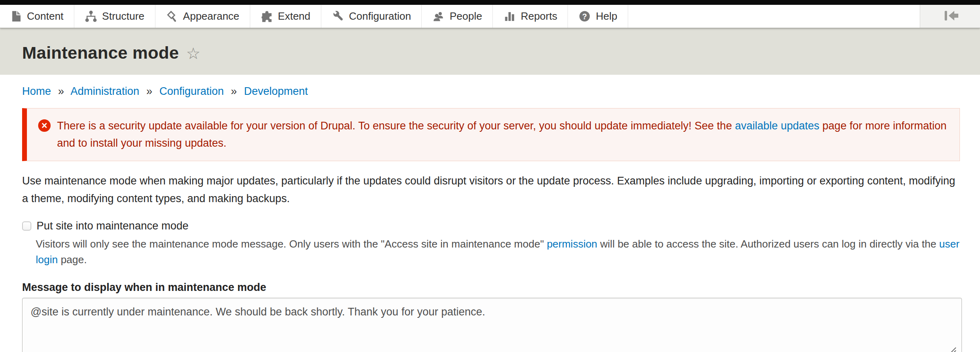  What do you see at coordinates (267, 16) in the screenshot?
I see `puzzle-icon` at bounding box center [267, 16].